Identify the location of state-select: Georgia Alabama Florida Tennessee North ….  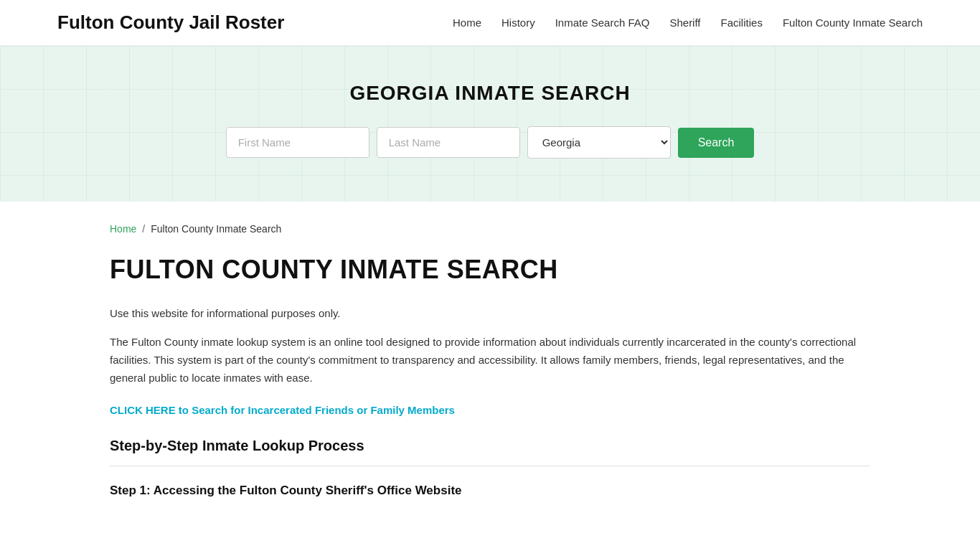
(599, 142).